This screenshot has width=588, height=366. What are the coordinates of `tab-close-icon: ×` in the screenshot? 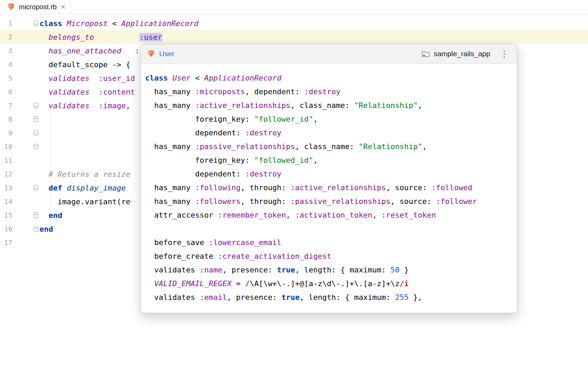 It's located at (63, 7).